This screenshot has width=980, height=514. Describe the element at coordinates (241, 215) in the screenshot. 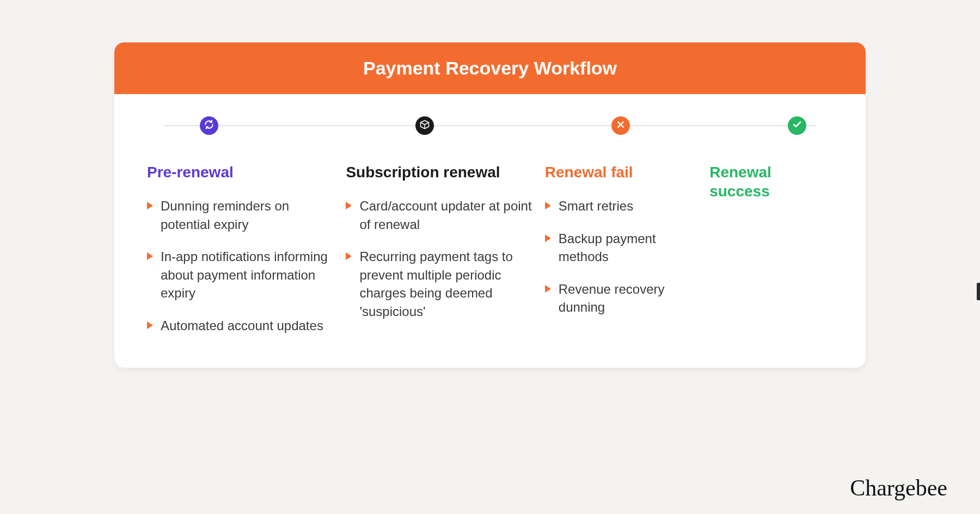

I see `list-item: Dunning reminders on potential expiry` at that location.